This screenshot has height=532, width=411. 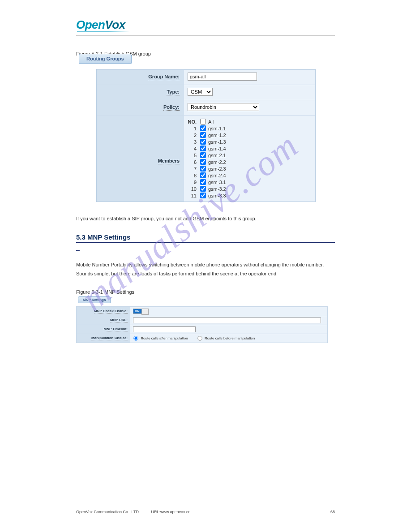 What do you see at coordinates (206, 25) in the screenshot?
I see `logo-text: OpenVox` at bounding box center [206, 25].